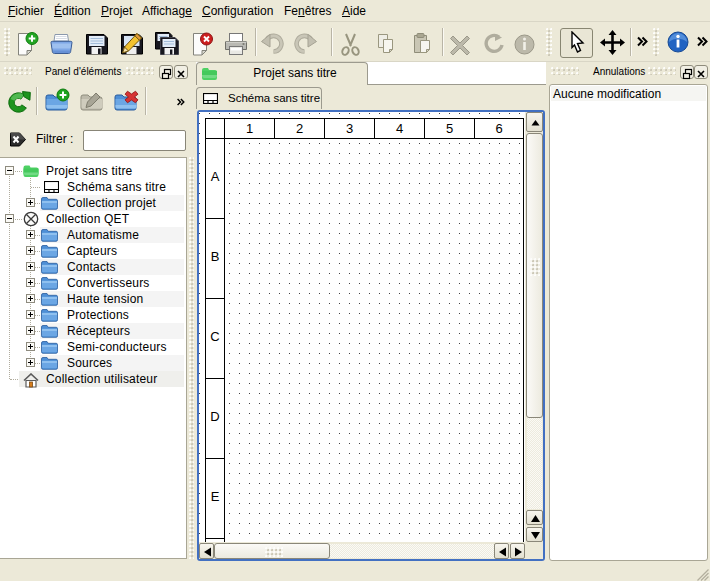 This screenshot has height=581, width=710. I want to click on svg-text: 3, so click(350, 128).